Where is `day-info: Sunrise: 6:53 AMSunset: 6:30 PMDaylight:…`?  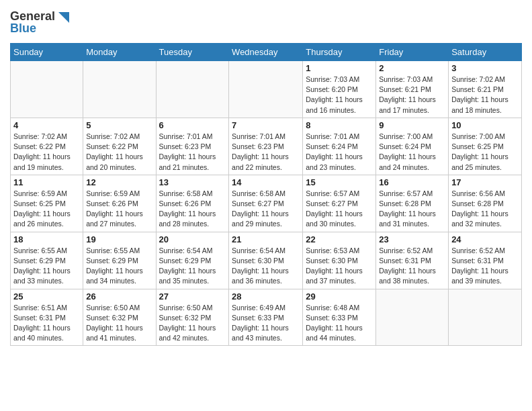 day-info: Sunrise: 6:53 AMSunset: 6:30 PMDaylight:… is located at coordinates (339, 266).